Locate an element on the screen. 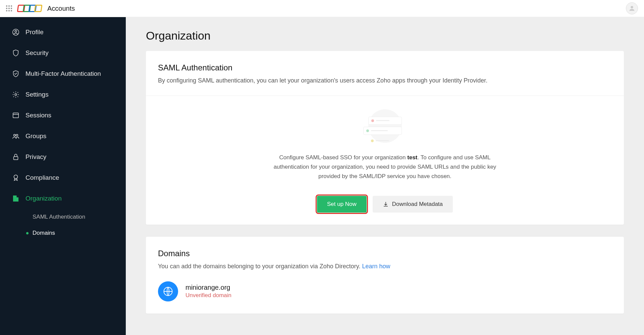 The image size is (644, 335). saml-title: SAML Authentication is located at coordinates (385, 68).